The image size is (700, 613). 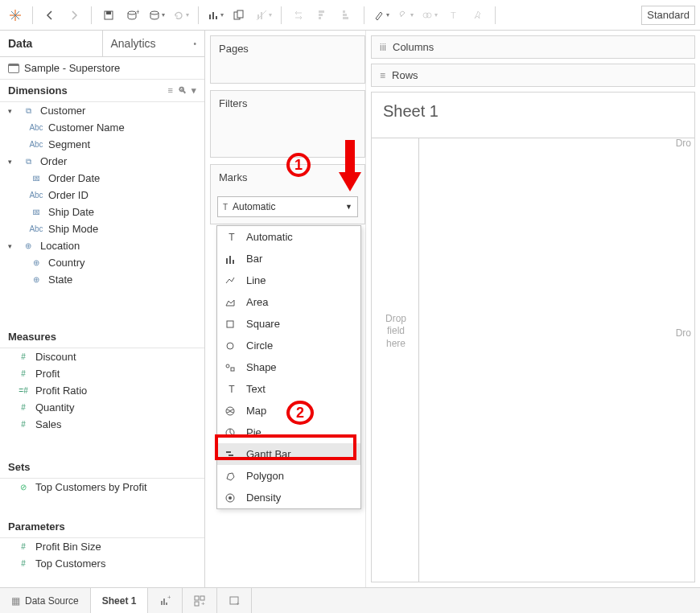 What do you see at coordinates (102, 127) in the screenshot?
I see `field-customer-name: AbcCustomer Name` at bounding box center [102, 127].